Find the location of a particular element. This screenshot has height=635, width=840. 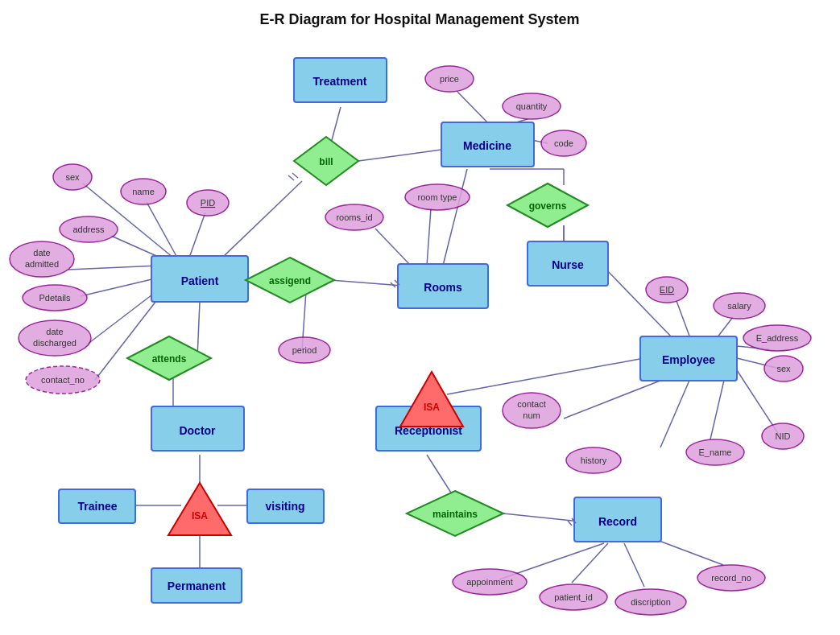

attr-pid-label: PID is located at coordinates (208, 203).